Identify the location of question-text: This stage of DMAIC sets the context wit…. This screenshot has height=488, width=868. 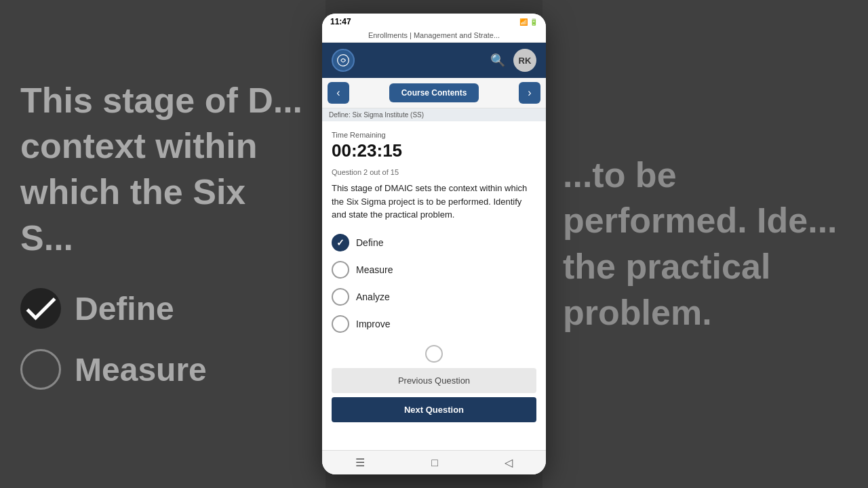
(434, 202).